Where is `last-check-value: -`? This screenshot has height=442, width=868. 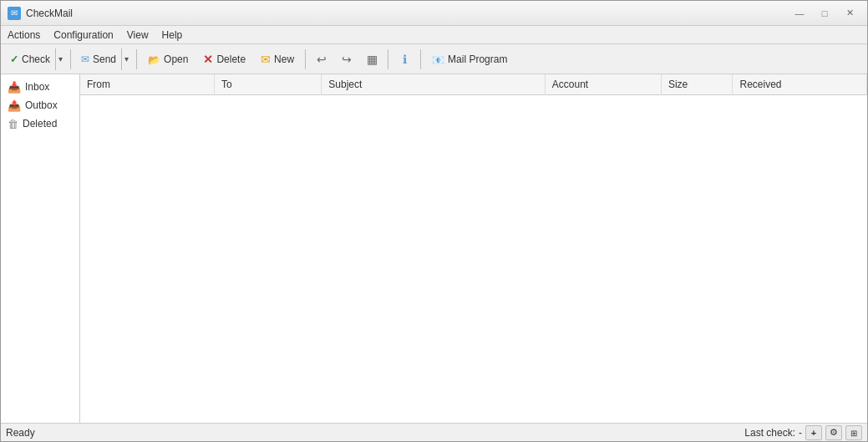 last-check-value: - is located at coordinates (800, 433).